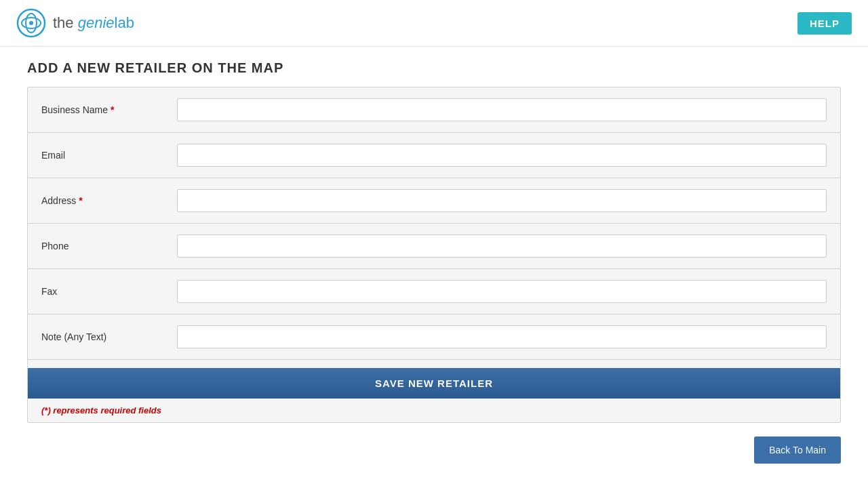 Image resolution: width=868 pixels, height=488 pixels. What do you see at coordinates (434, 380) in the screenshot?
I see `save-button-row: SAVE NEW RETAILER` at bounding box center [434, 380].